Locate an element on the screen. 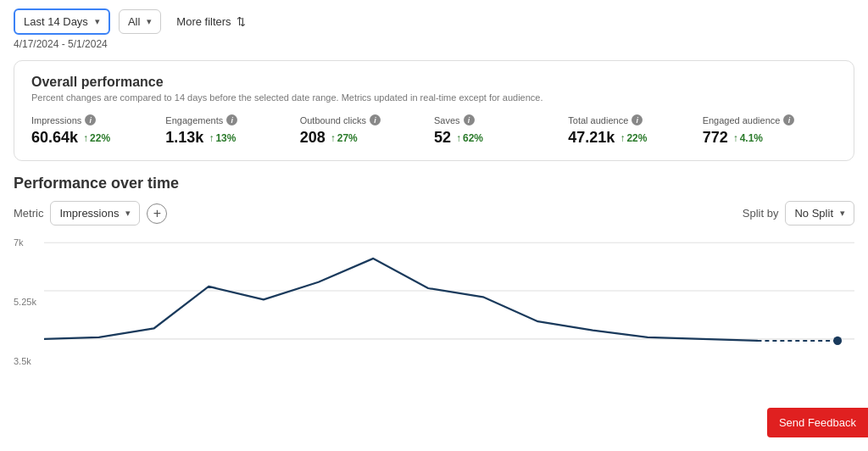 This screenshot has height=451, width=868. date-filter-dropdown: Last 14 Days ▾ is located at coordinates (62, 22).